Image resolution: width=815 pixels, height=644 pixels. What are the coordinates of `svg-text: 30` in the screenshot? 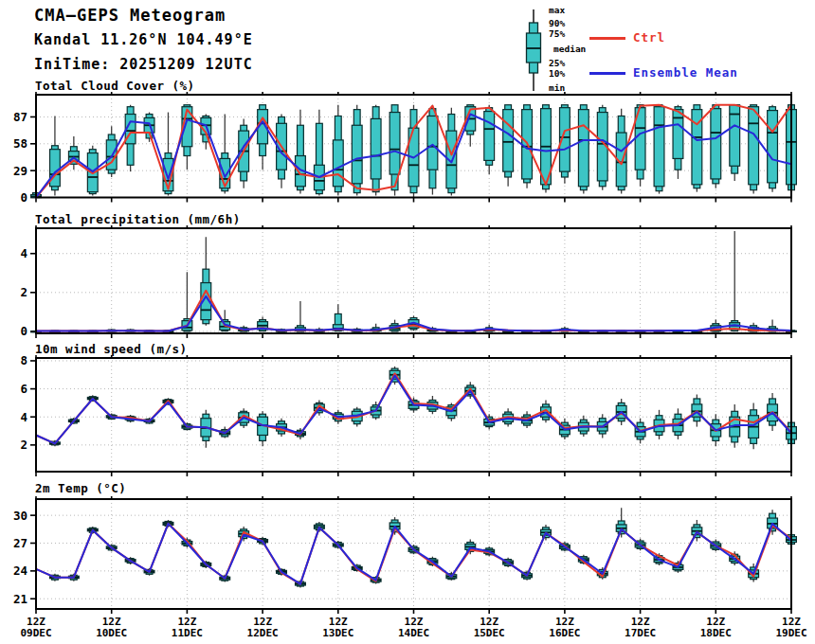 It's located at (21, 515).